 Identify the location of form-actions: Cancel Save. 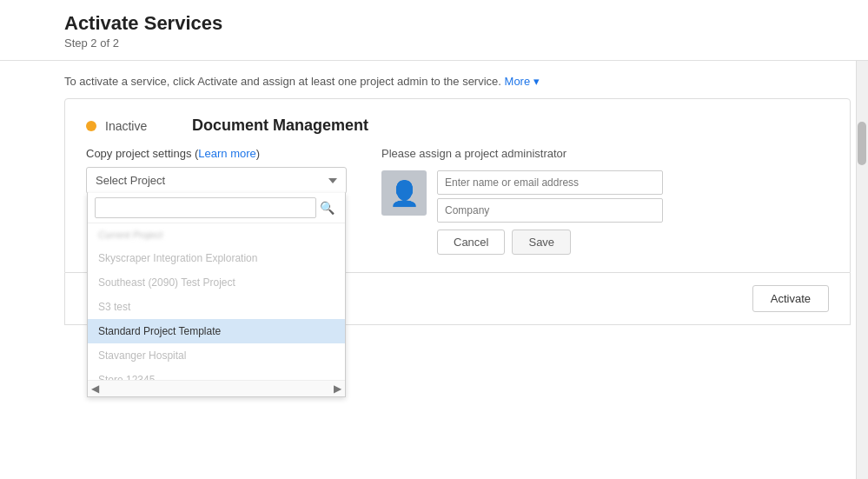
(550, 242).